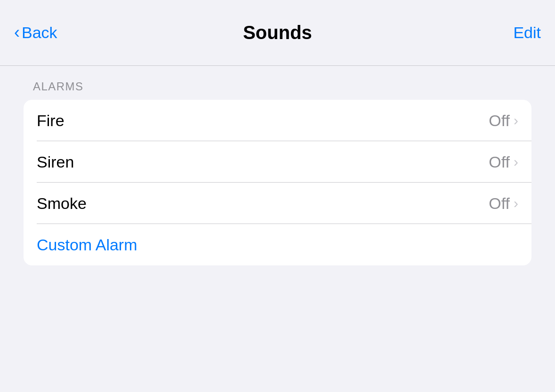 Image resolution: width=555 pixels, height=392 pixels. I want to click on list-item-label-smoke: Smoke, so click(62, 203).